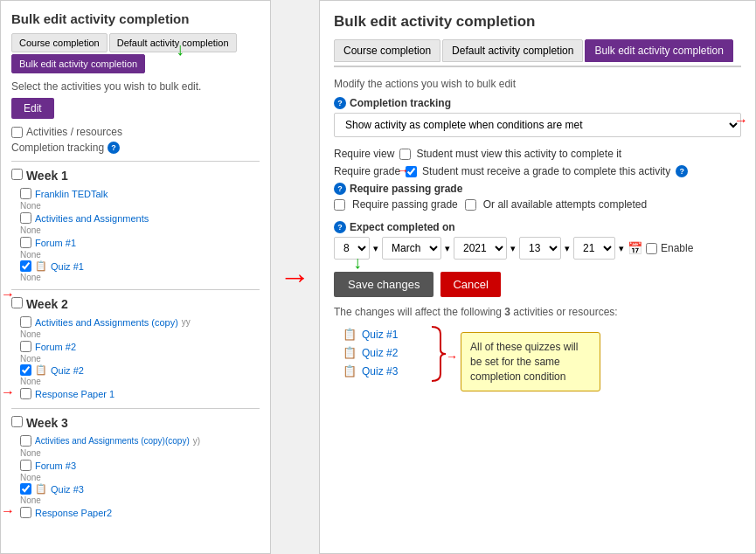 This screenshot has width=756, height=554. Describe the element at coordinates (26, 243) in the screenshot. I see `forum1-checkbox` at that location.